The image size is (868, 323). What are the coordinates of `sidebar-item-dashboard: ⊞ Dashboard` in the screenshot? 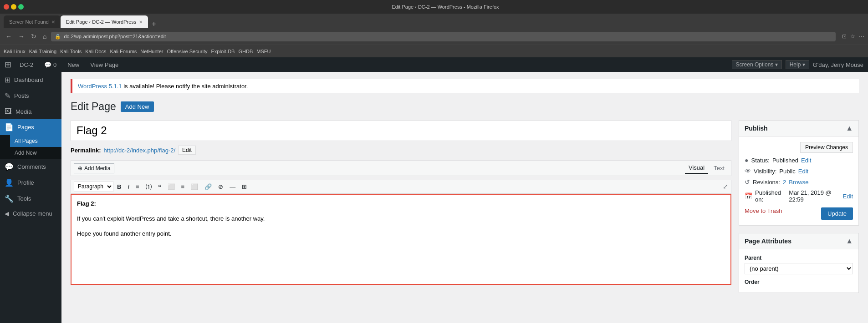 It's located at (31, 80).